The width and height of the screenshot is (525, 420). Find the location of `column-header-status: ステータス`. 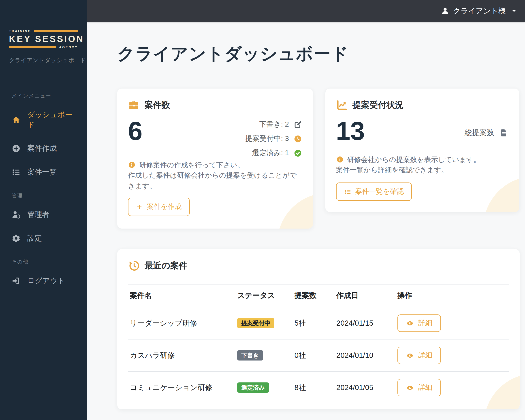

column-header-status: ステータス is located at coordinates (263, 296).